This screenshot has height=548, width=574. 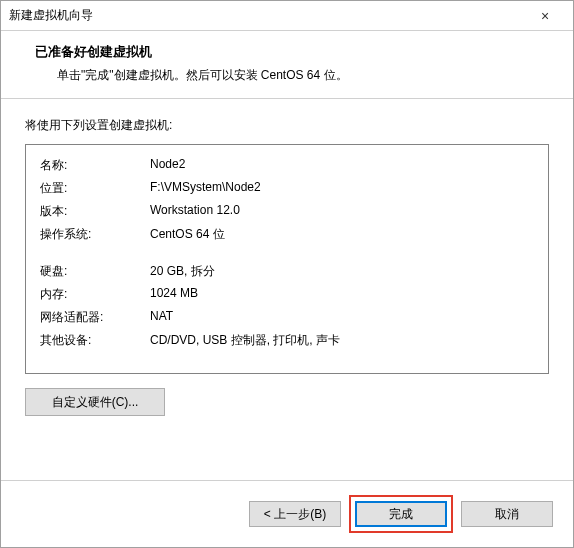 I want to click on header-title: 已准备好创建虚拟机, so click(x=294, y=52).